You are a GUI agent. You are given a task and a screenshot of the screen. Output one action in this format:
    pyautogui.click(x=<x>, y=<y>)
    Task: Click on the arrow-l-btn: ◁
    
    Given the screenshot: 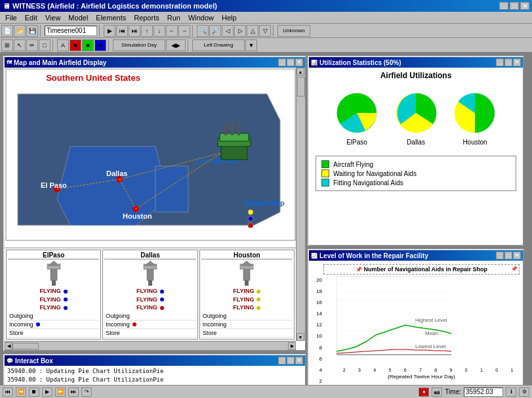 What is the action you would take?
    pyautogui.click(x=228, y=31)
    